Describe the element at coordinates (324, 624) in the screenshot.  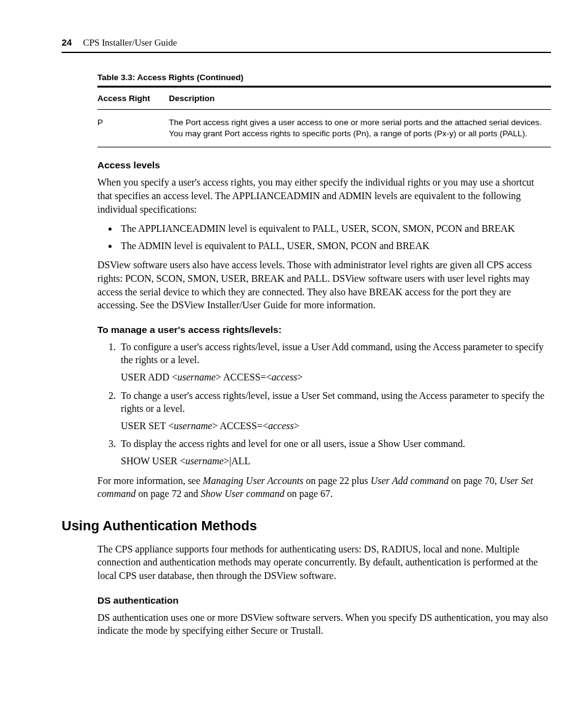
I see `ds-auth-body: DS authentication uses one or more DSVie…` at that location.